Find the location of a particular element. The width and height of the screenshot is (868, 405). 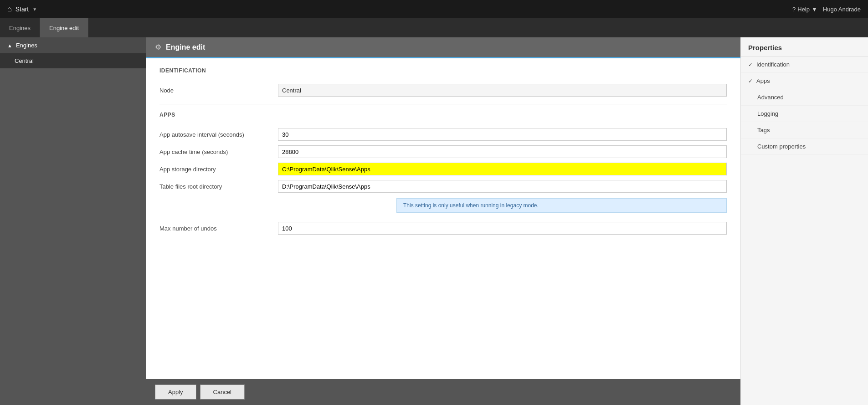

sidebar-item-central: Central is located at coordinates (73, 61).